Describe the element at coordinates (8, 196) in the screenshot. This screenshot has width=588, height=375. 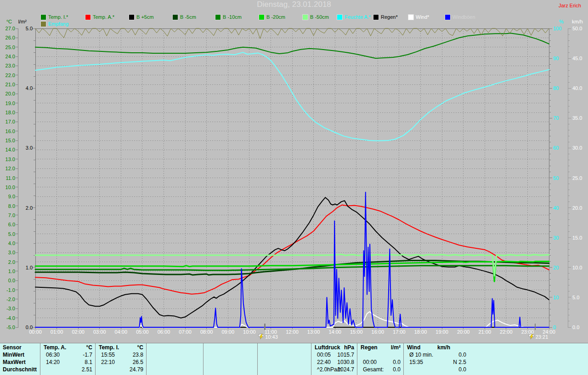
I see `celsius-tick-label: 9.0` at that location.